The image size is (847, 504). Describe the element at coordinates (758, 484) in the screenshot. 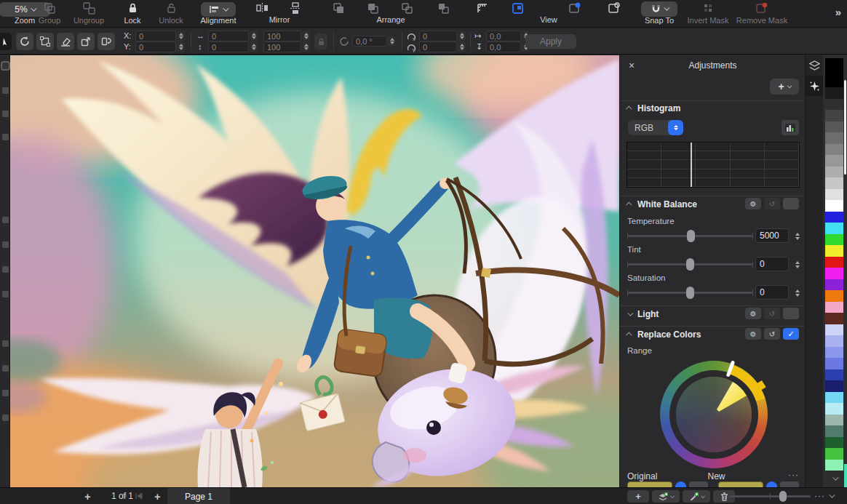

I see `new-color-picker` at that location.